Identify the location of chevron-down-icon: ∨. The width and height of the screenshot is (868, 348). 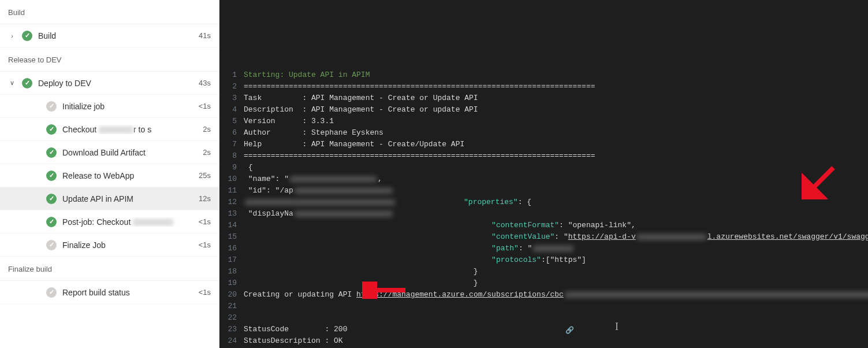
(12, 83).